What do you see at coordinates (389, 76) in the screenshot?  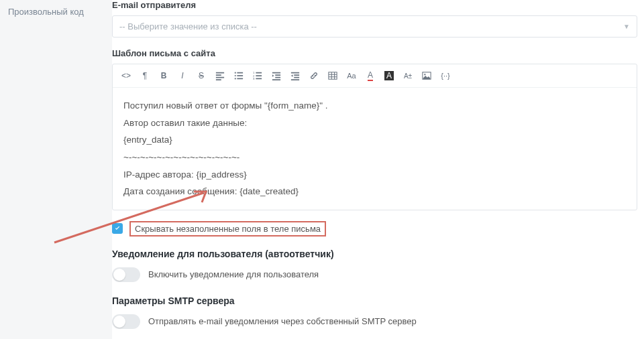 I see `bgcolor-icon: A` at bounding box center [389, 76].